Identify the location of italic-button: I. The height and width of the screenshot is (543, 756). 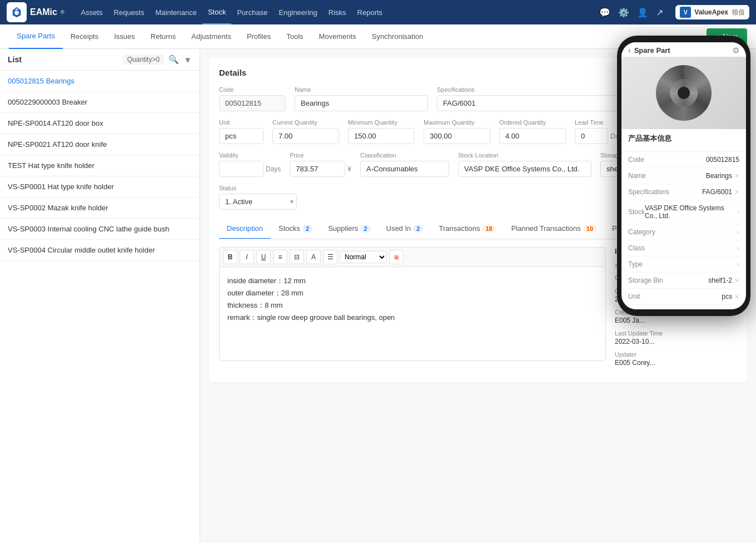
(247, 257).